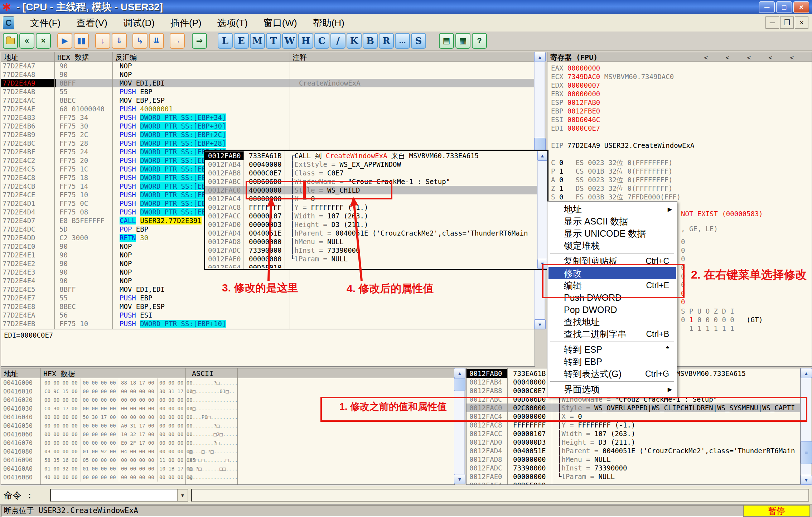 The width and height of the screenshot is (812, 517). Describe the element at coordinates (268, 109) in the screenshot. I see `disasm-row: 77D2E4AE68 01000040PUSH 40000001` at that location.